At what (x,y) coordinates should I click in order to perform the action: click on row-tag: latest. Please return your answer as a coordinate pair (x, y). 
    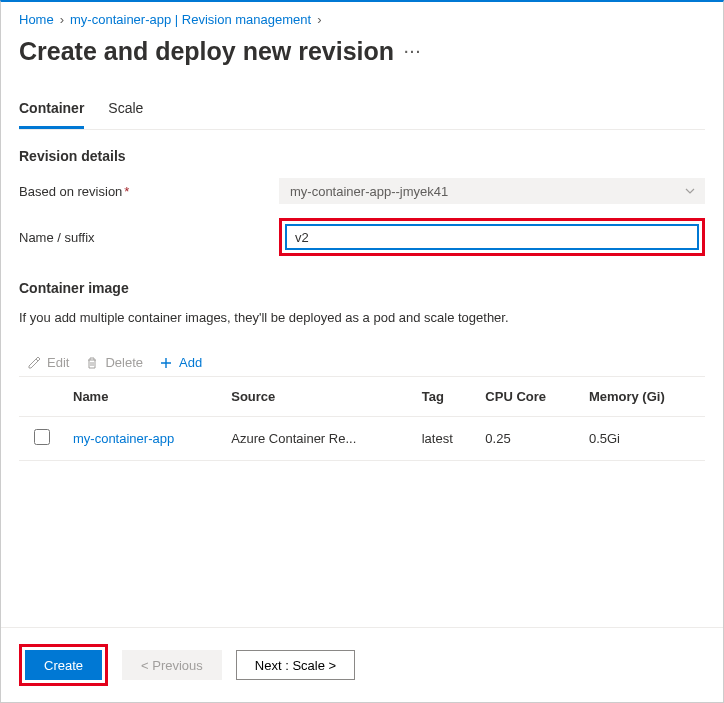
    Looking at the image, I should click on (446, 439).